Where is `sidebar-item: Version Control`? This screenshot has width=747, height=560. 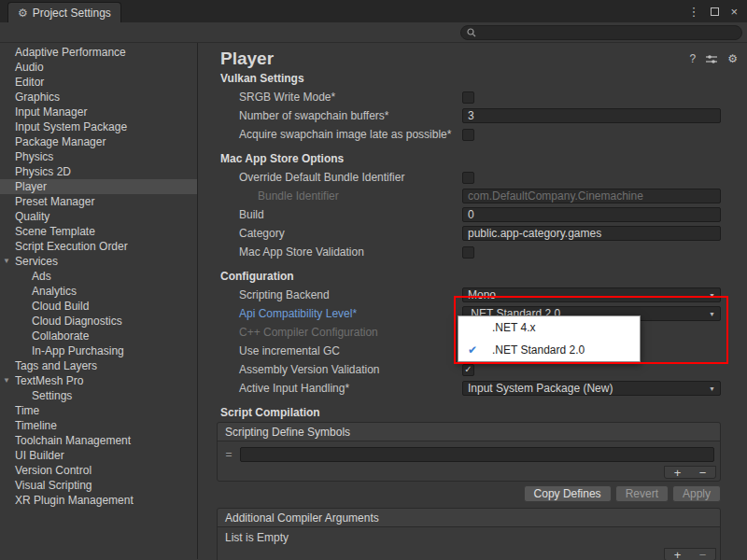
sidebar-item: Version Control is located at coordinates (99, 470).